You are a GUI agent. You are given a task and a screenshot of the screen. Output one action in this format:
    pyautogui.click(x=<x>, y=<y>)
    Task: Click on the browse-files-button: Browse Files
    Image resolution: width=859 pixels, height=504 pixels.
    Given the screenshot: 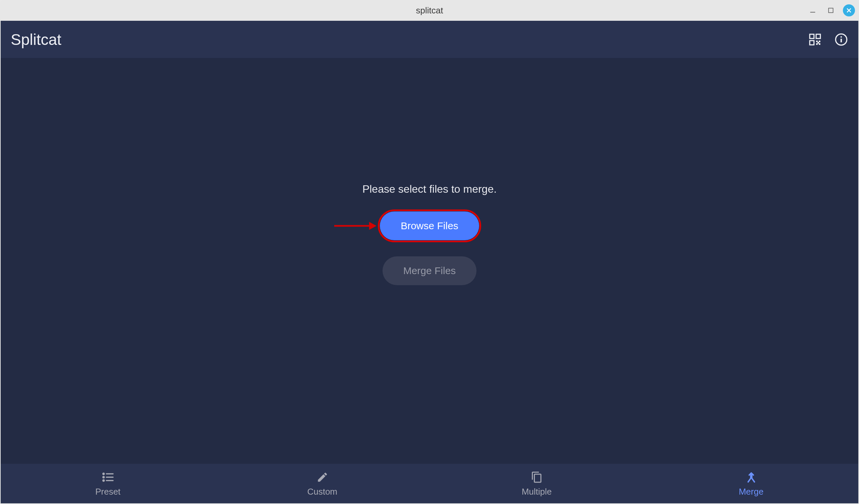 What is the action you would take?
    pyautogui.click(x=430, y=226)
    